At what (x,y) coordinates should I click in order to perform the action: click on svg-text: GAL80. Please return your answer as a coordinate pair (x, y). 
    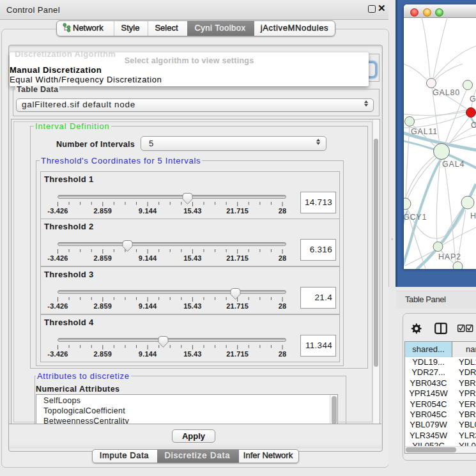
    Looking at the image, I should click on (446, 93).